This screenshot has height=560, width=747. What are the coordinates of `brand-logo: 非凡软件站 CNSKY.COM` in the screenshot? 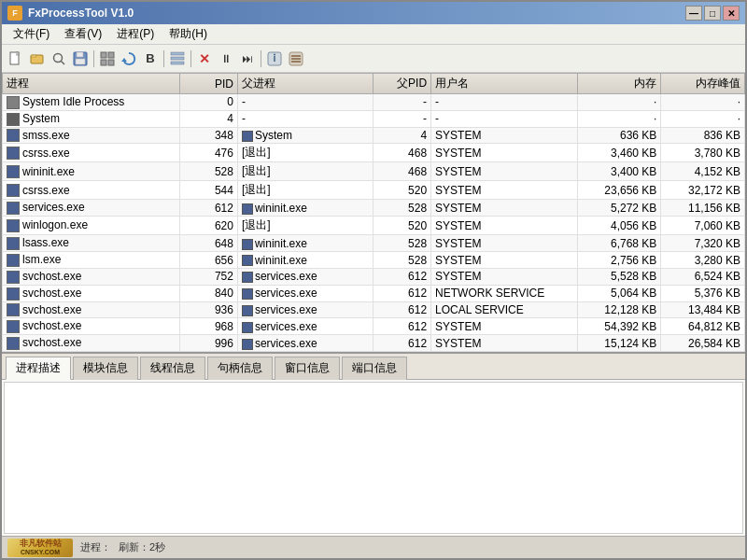 It's located at (40, 548).